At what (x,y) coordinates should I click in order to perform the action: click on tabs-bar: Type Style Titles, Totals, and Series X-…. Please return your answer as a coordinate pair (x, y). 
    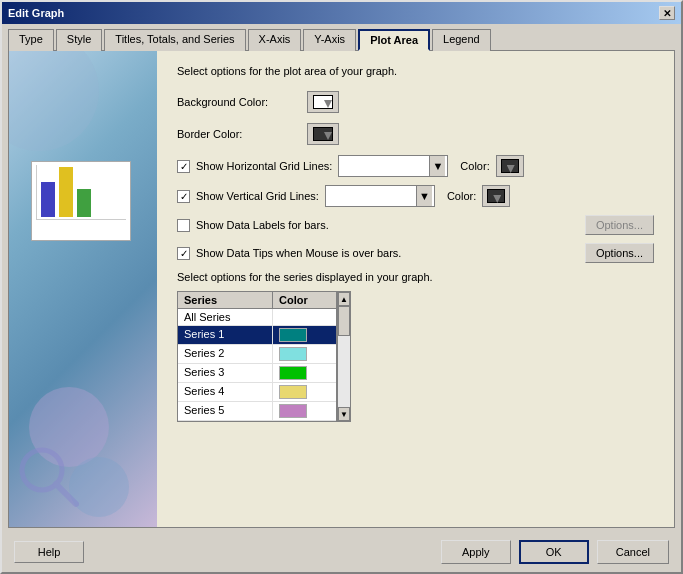
    Looking at the image, I should click on (342, 37).